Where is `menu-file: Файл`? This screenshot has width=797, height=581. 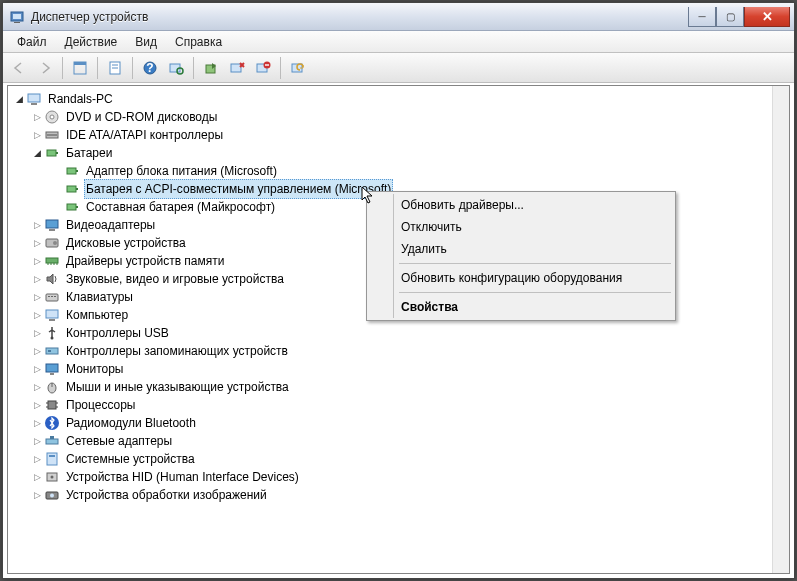
menu-file: Файл is located at coordinates (32, 42).